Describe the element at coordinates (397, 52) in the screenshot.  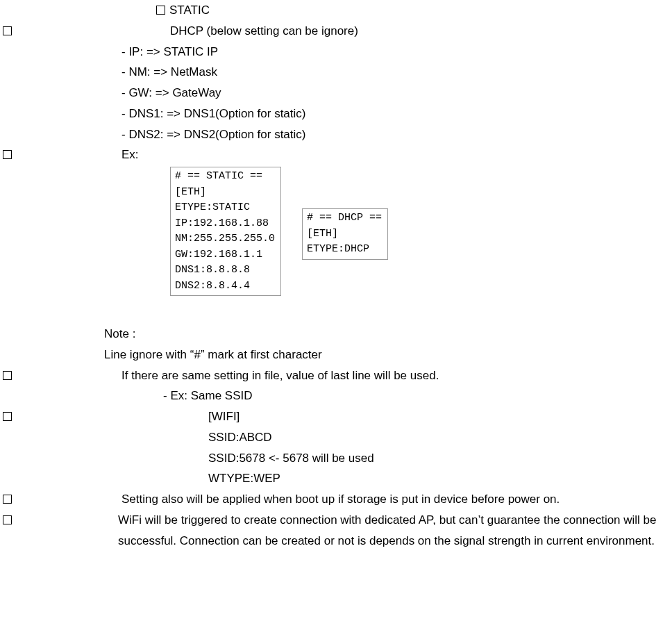
I see `field-ip: - IP: => STATIC IP` at that location.